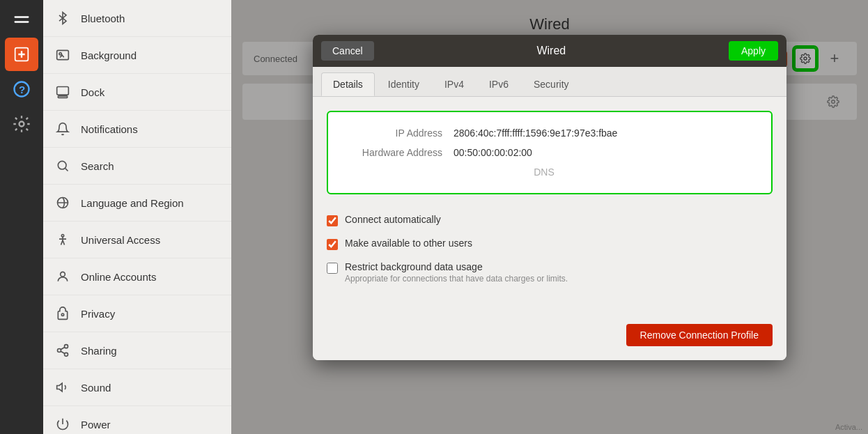 This screenshot has width=868, height=434. Describe the element at coordinates (63, 277) in the screenshot. I see `online-icon` at that location.